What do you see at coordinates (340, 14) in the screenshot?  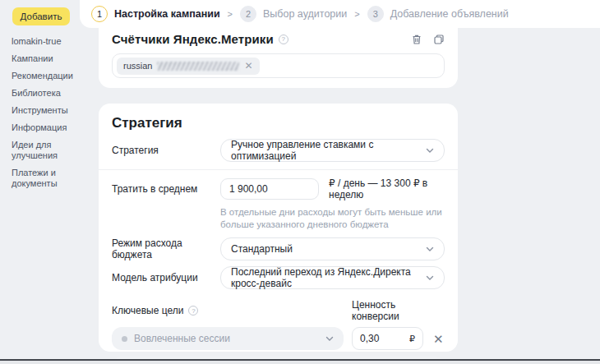 I see `campaign-stepper: 1 Настройка кампании > 2 Выбор аудитории…` at bounding box center [340, 14].